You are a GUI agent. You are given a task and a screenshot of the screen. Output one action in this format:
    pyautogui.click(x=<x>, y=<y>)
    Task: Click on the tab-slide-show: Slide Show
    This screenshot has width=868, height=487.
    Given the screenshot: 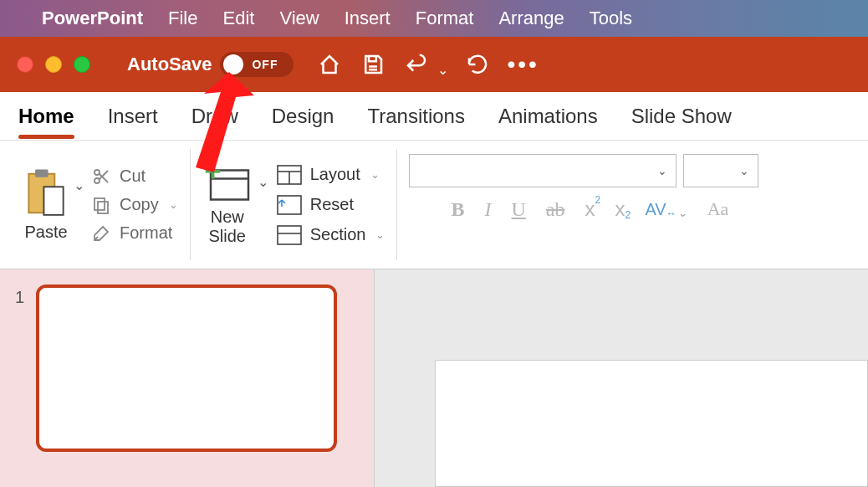 What is the action you would take?
    pyautogui.click(x=682, y=116)
    